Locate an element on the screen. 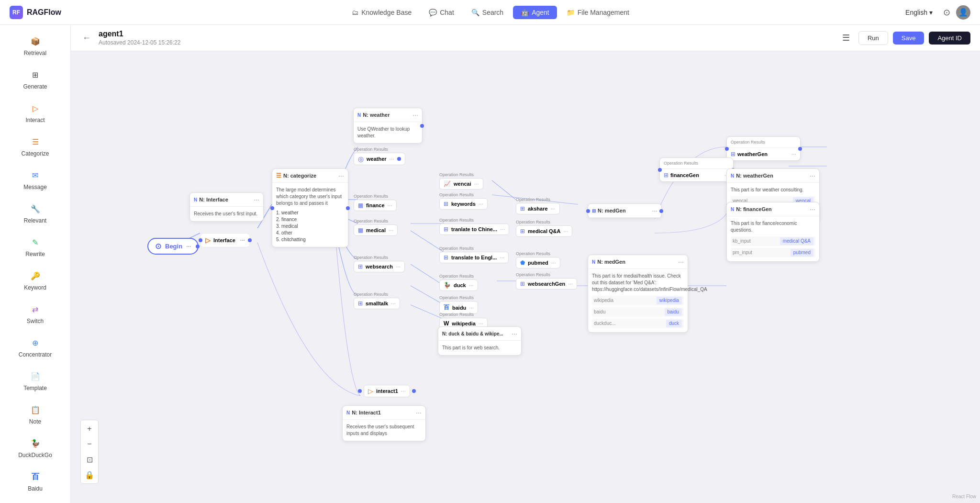 The height and width of the screenshot is (503, 980). sidebar-item-switch: ⇄ Switch is located at coordinates (35, 314).